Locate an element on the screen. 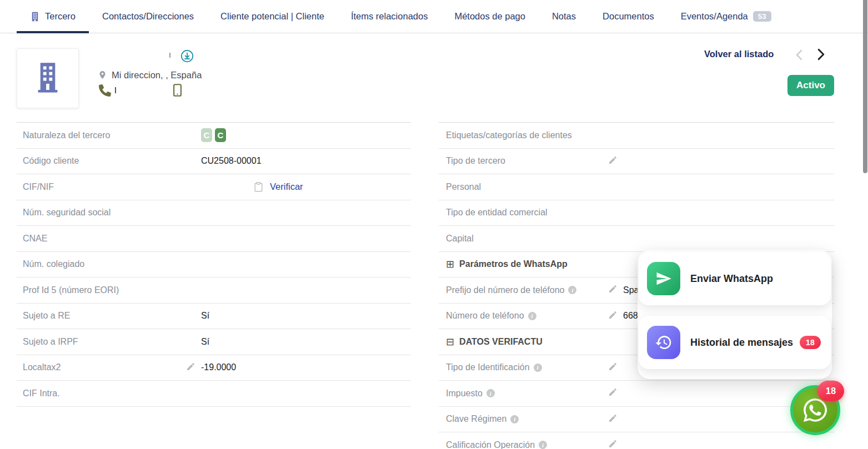 The width and height of the screenshot is (868, 449). mobile-phone-icon is located at coordinates (178, 91).